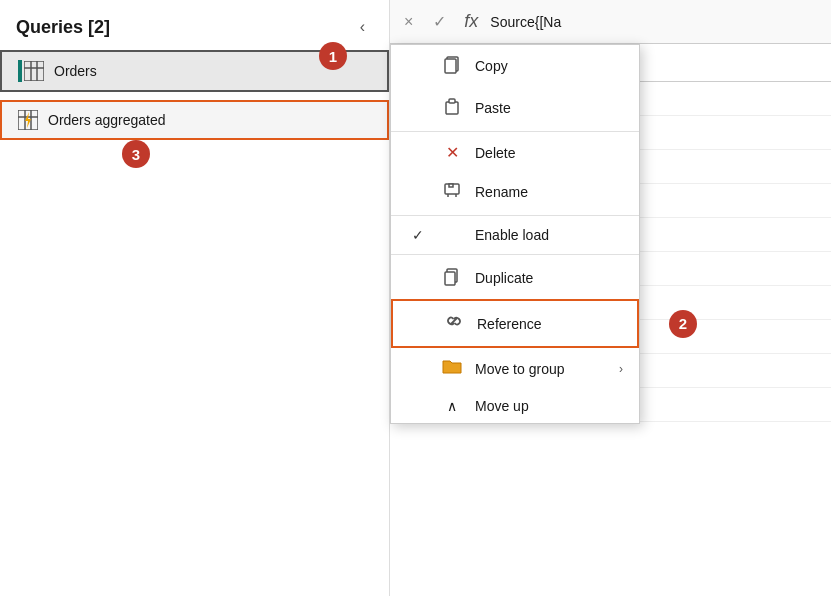 The height and width of the screenshot is (596, 831). Describe the element at coordinates (515, 108) in the screenshot. I see `menu-item-paste: Paste` at that location.